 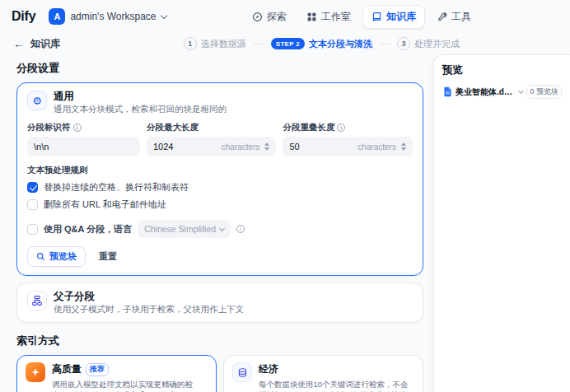 I want to click on general-card-text: 通用 通用文本分块模式，检索和召回的块是相同的, so click(x=140, y=102).